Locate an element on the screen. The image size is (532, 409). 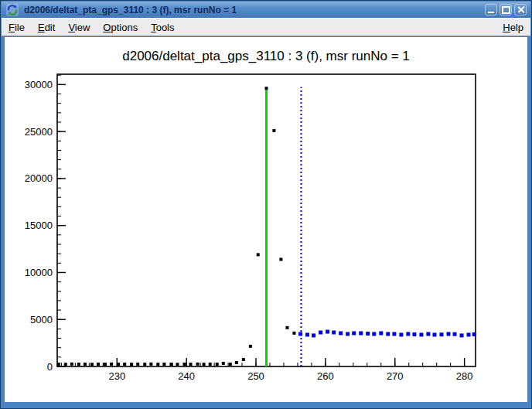
y-tick-label: 10000 is located at coordinates (39, 272).